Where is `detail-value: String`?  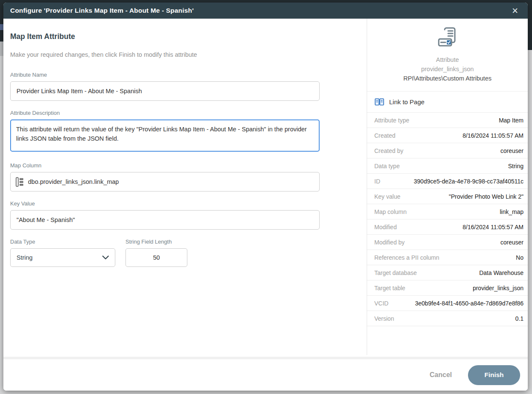 detail-value: String is located at coordinates (515, 166).